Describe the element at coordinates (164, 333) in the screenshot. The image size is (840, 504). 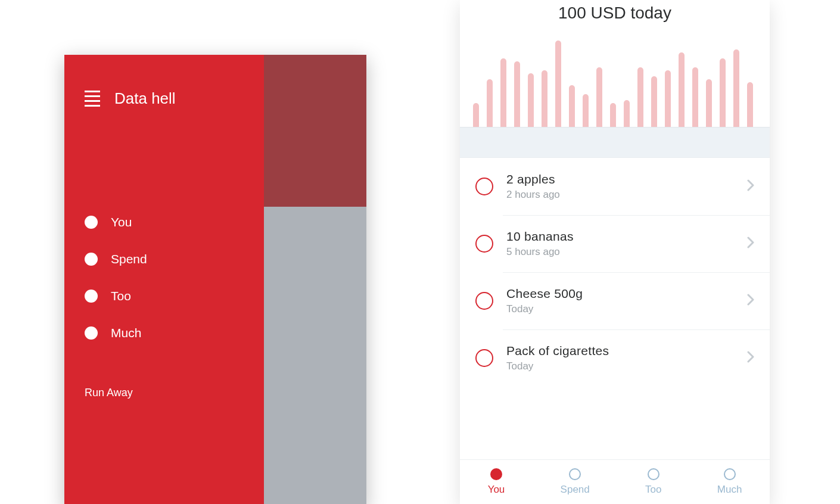
I see `drawer-item-much: Much` at that location.